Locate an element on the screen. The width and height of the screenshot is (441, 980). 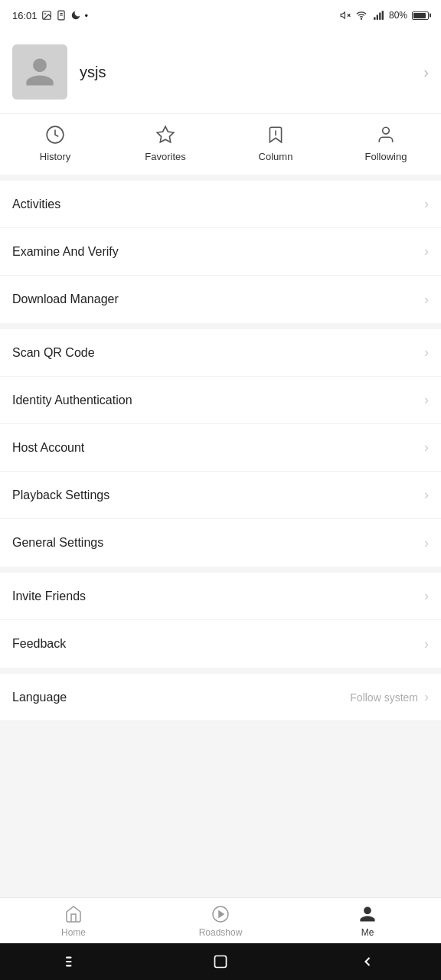
nav-following: Following is located at coordinates (386, 142).